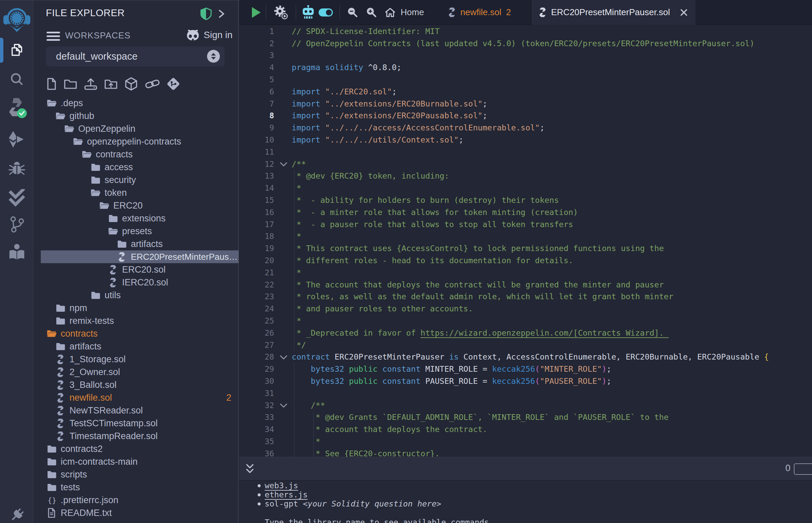  What do you see at coordinates (257, 115) in the screenshot?
I see `line-number: 8` at bounding box center [257, 115].